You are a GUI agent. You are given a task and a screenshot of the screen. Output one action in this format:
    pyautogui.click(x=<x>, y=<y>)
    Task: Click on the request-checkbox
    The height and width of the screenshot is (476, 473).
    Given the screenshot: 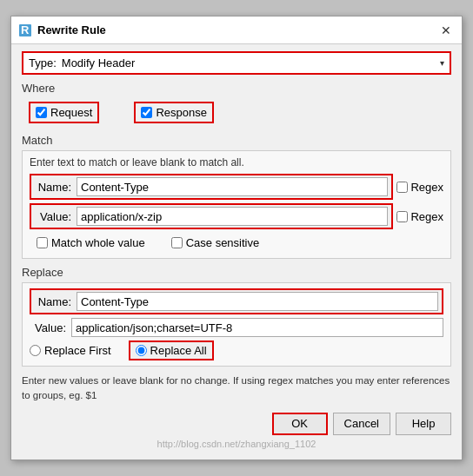 What is the action you would take?
    pyautogui.click(x=42, y=113)
    